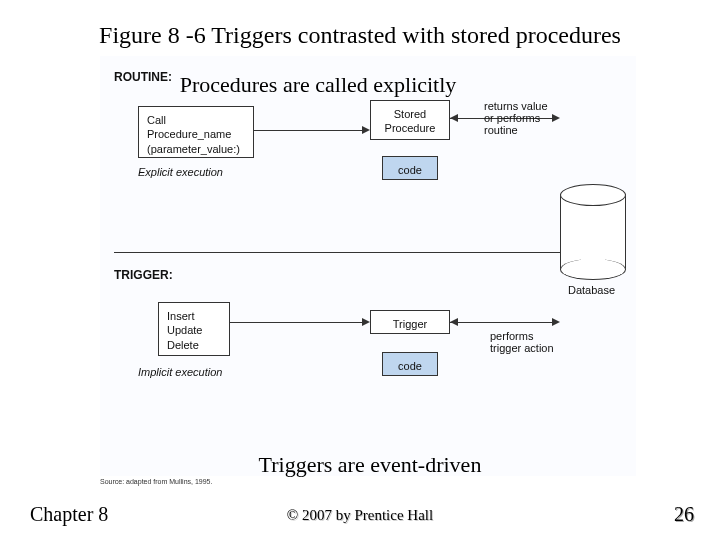 The height and width of the screenshot is (540, 720). Describe the element at coordinates (194, 134) in the screenshot. I see `call-box-text: Call Procedure_name (parameter_value:)` at that location.